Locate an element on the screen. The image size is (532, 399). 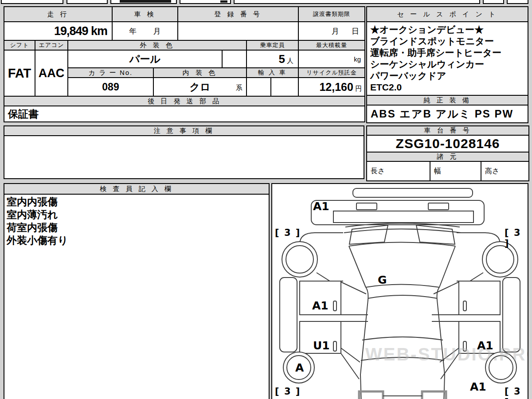
right-running-board is located at coordinates (512, 315).